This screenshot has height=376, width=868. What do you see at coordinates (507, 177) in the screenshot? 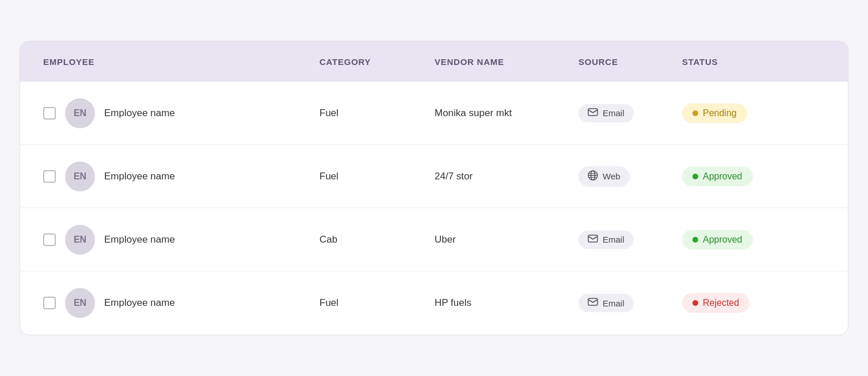
I see `vendor-name-cell: 24/7 stor` at bounding box center [507, 177].